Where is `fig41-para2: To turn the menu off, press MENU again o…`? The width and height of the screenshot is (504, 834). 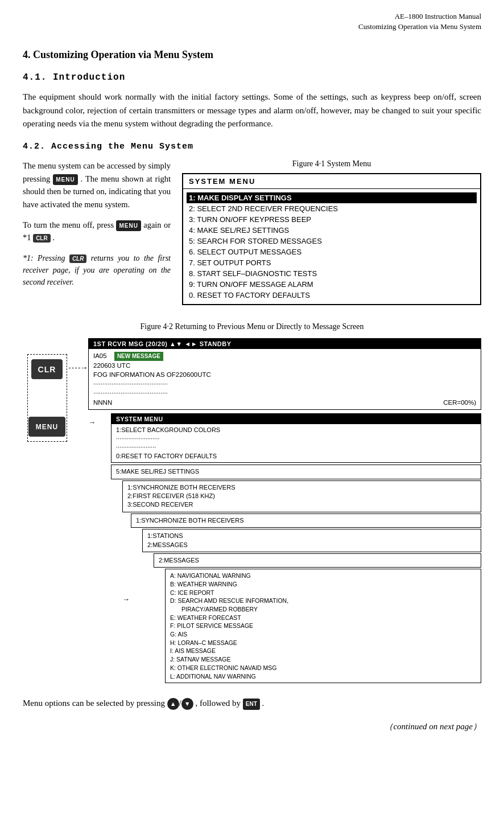 fig41-para2: To turn the menu off, press MENU again o… is located at coordinates (97, 231).